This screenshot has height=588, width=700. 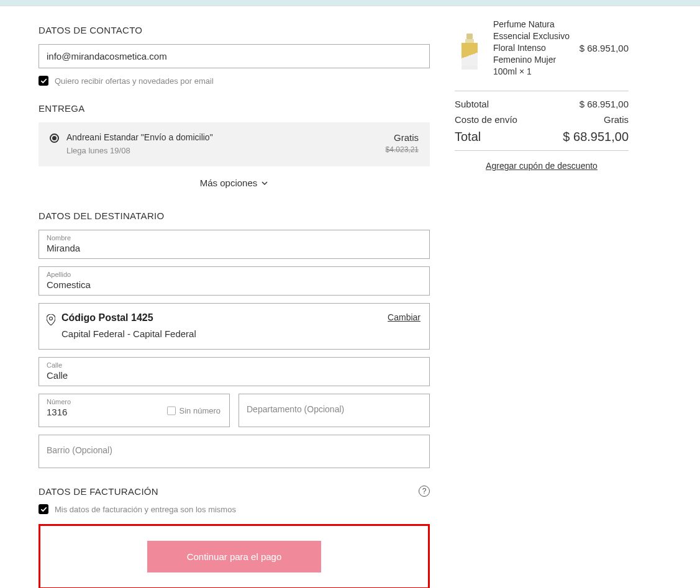 I want to click on barrio-field: Barrio (Opcional), so click(x=234, y=451).